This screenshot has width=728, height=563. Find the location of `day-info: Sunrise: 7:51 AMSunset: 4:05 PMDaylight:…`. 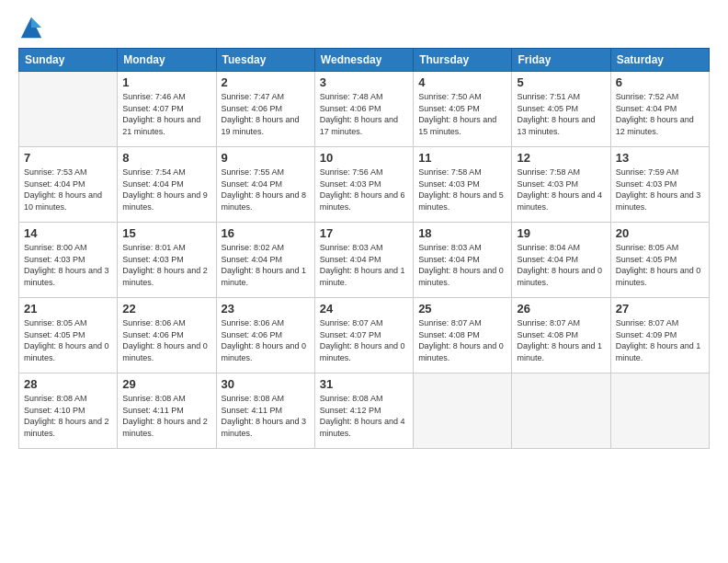

day-info: Sunrise: 7:51 AMSunset: 4:05 PMDaylight:… is located at coordinates (561, 114).